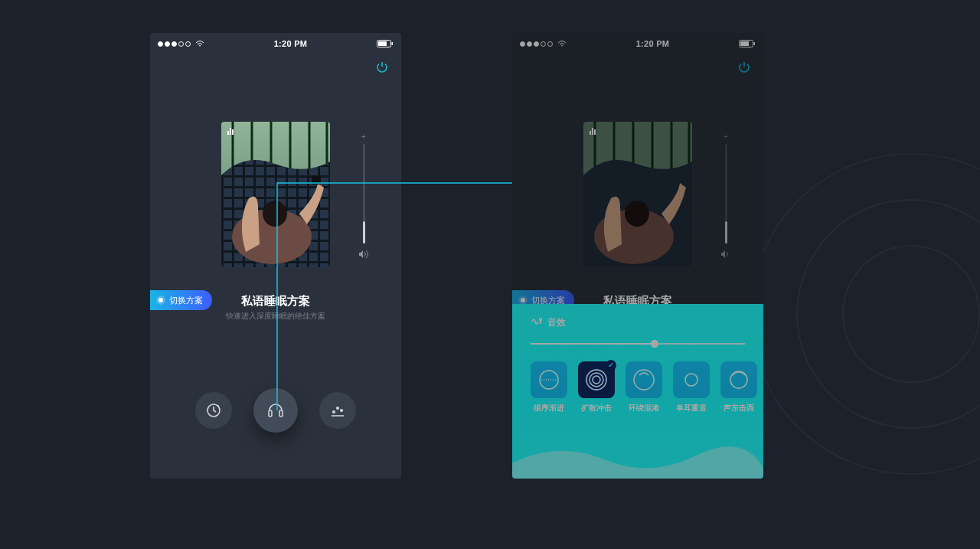  What do you see at coordinates (691, 408) in the screenshot?
I see `effect-label: 单耳重音` at bounding box center [691, 408].